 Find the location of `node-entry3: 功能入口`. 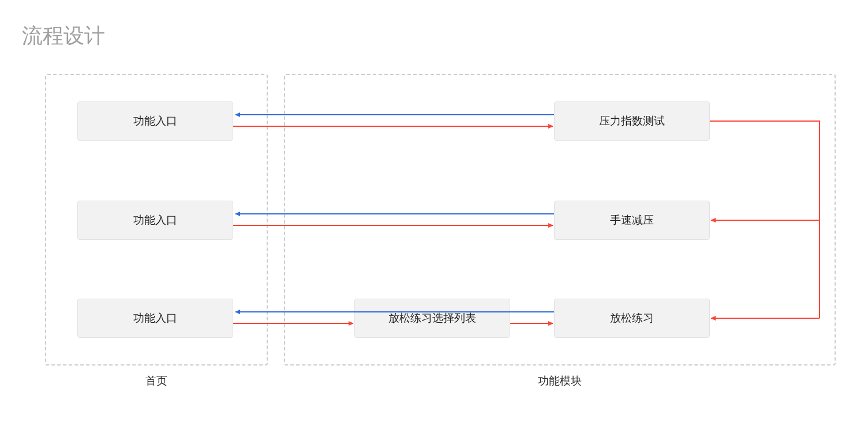

node-entry3: 功能入口 is located at coordinates (155, 318).